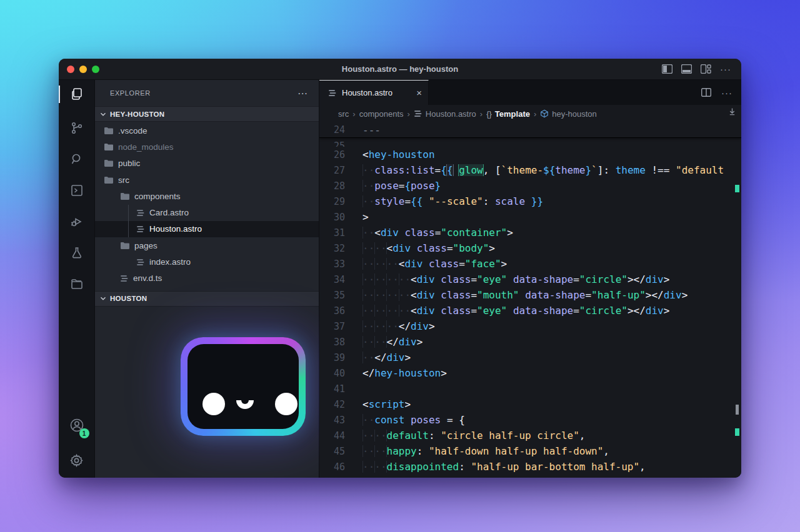 This screenshot has height=532, width=800. What do you see at coordinates (399, 326) in the screenshot?
I see `line-content: ······</div>` at bounding box center [399, 326].